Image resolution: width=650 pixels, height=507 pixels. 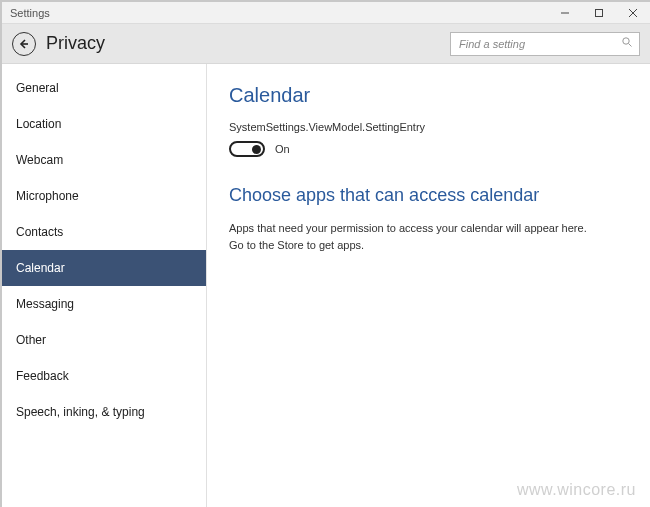 What do you see at coordinates (30, 13) in the screenshot?
I see `window-title: Settings` at bounding box center [30, 13].